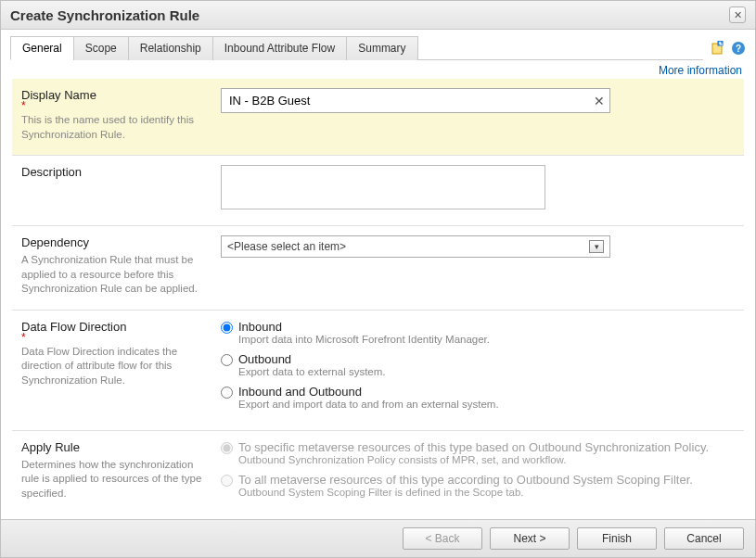 This screenshot has height=558, width=756. I want to click on tabbar: General Scope Relationship Inbound Attri…, so click(356, 48).